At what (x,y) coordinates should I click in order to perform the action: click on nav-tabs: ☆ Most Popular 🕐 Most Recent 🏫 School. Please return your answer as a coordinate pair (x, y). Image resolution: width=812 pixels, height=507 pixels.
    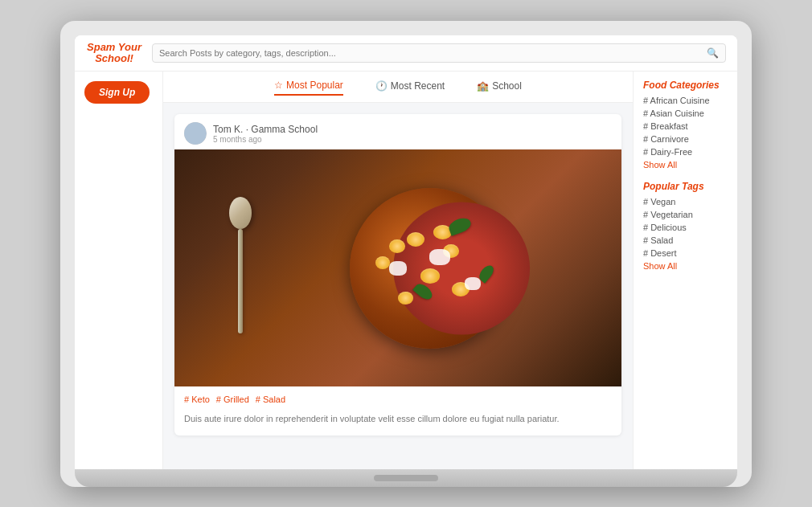
    Looking at the image, I should click on (398, 87).